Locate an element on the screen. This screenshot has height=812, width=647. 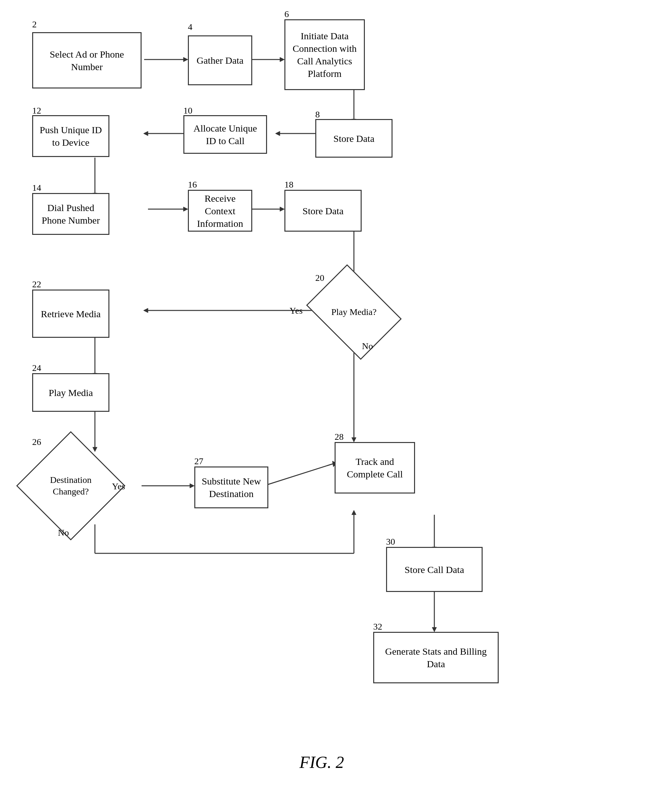
node-16: Receive Context Information is located at coordinates (220, 211).